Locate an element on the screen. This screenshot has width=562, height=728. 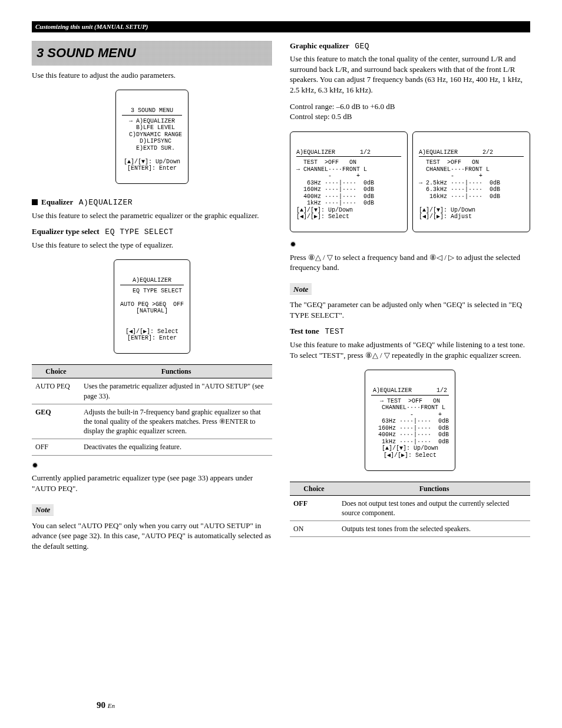
geq-heading: Graphic equalizer GEQ is located at coordinates (410, 46).